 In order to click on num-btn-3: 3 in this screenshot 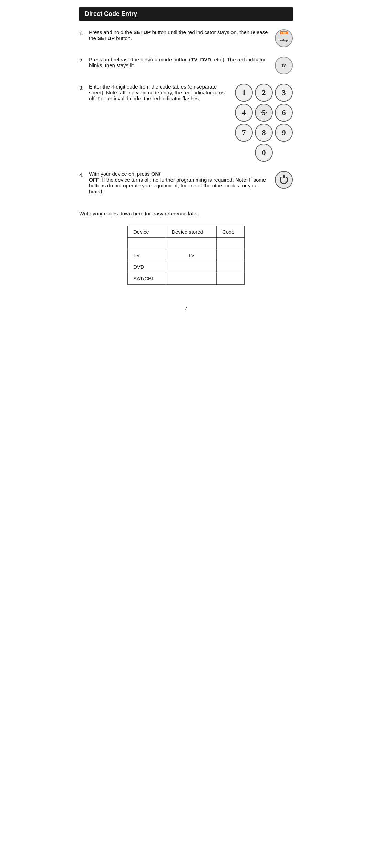, I will do `click(284, 93)`.